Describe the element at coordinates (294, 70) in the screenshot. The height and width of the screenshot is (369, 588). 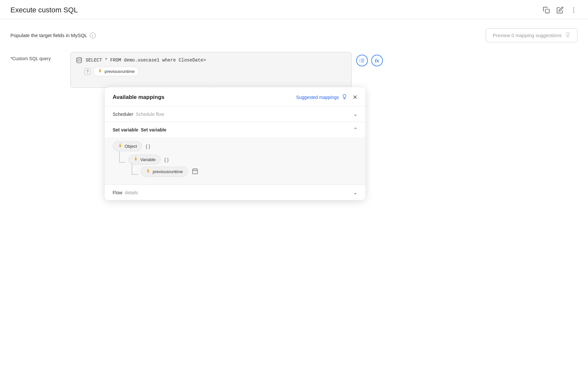
I see `sql-row: *Custom SQL query SELECT` at that location.